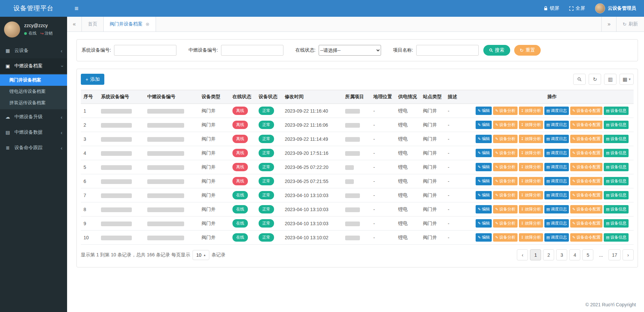 The width and height of the screenshot is (644, 312). What do you see at coordinates (595, 79) in the screenshot?
I see `toolbar-refresh-button: ↻` at bounding box center [595, 79].